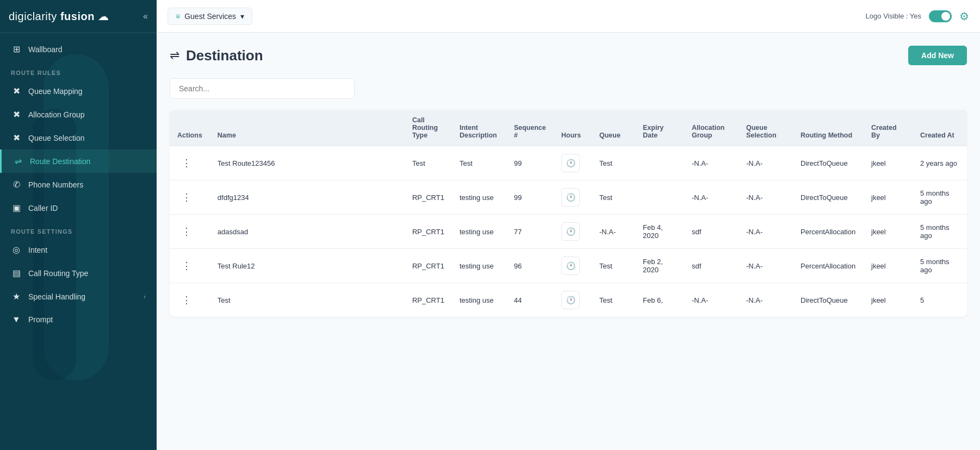 This screenshot has width=980, height=450. Describe the element at coordinates (479, 163) in the screenshot. I see `row-intent-description: Test` at that location.